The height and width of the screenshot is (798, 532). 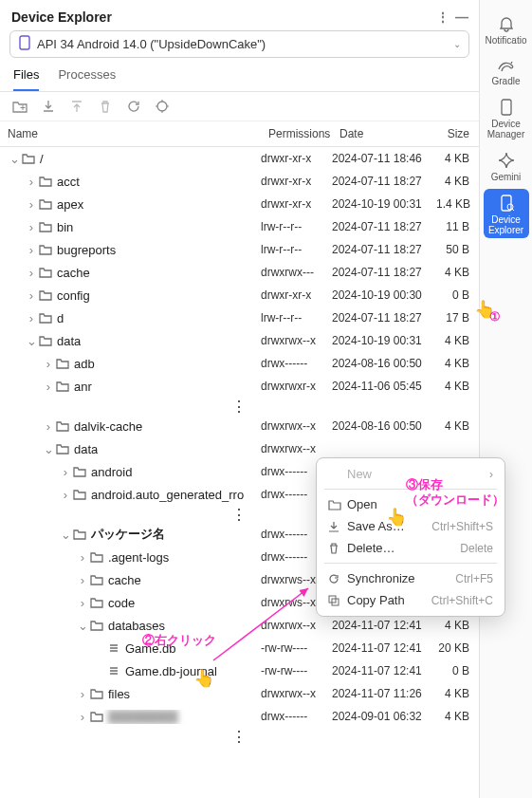 What do you see at coordinates (239, 181) in the screenshot?
I see `tree-row: ›acctdrwxr-xr-x2024-07-11 18:274 KB` at bounding box center [239, 181].